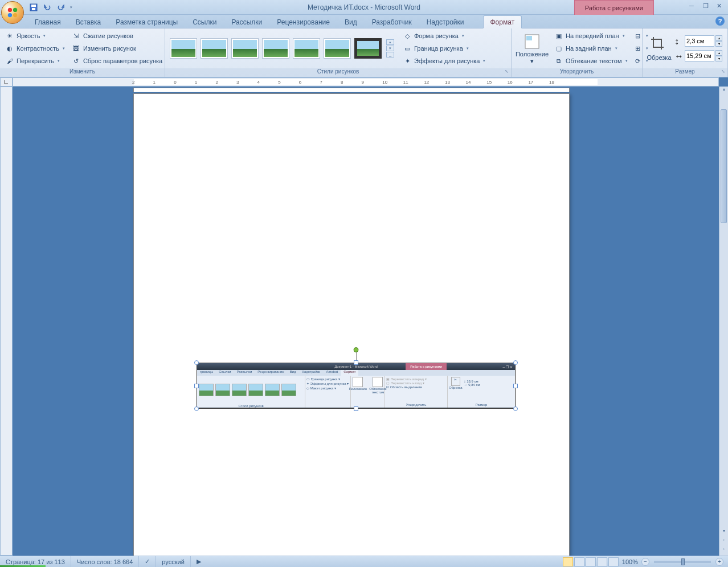 The height and width of the screenshot is (567, 728). Describe the element at coordinates (390, 48) in the screenshot. I see `gallery-down: ▾` at that location.